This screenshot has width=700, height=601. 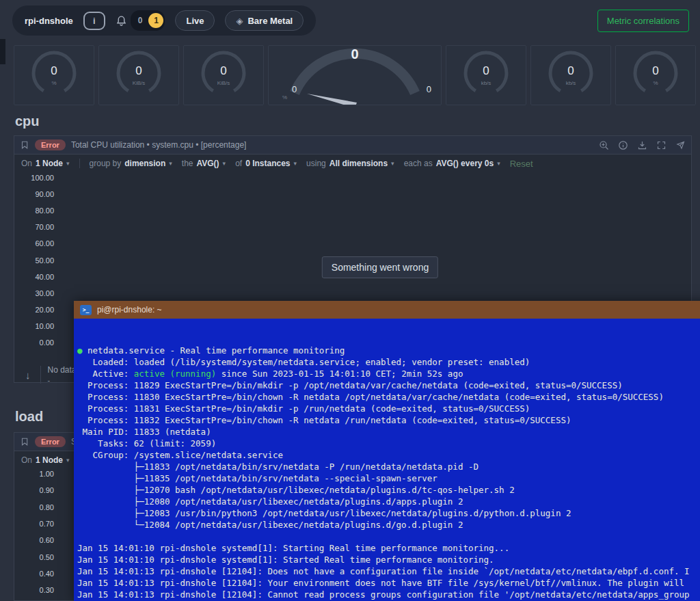 I want to click on download-icon, so click(x=643, y=145).